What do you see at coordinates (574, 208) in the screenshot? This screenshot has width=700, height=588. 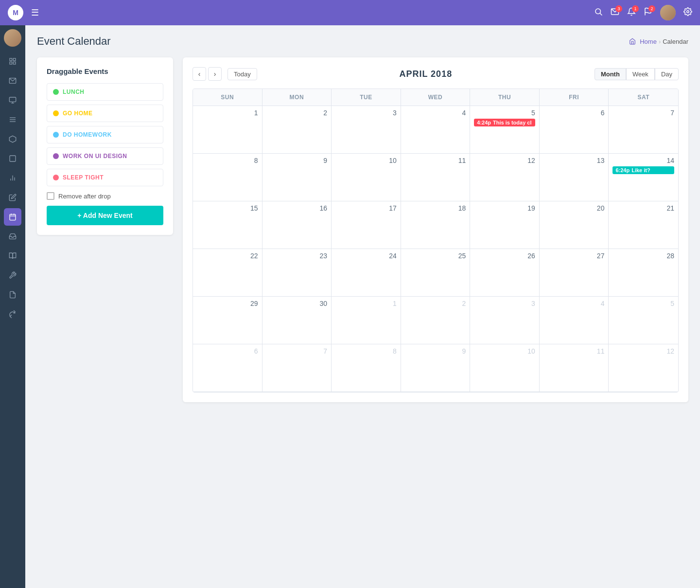 I see `day-number: 20` at bounding box center [574, 208].